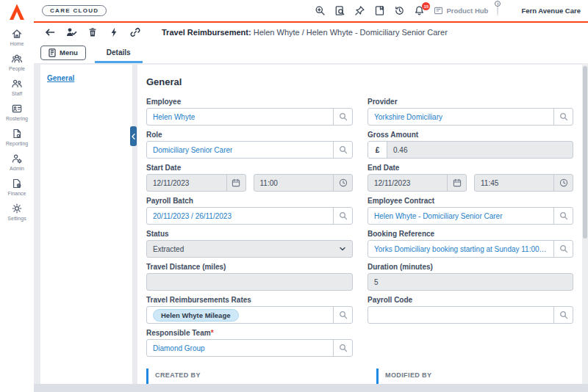  What do you see at coordinates (585, 153) in the screenshot?
I see `scrollbar-thumb` at bounding box center [585, 153].